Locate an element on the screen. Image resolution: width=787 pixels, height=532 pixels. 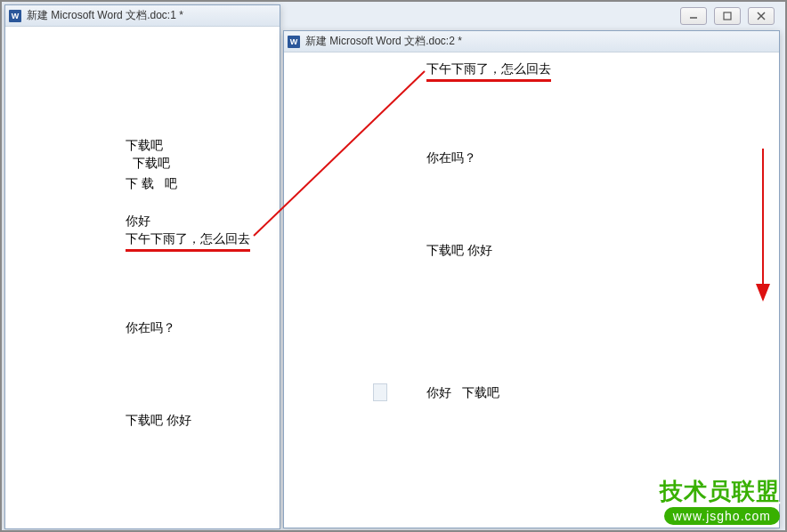
close-button is located at coordinates (761, 16).